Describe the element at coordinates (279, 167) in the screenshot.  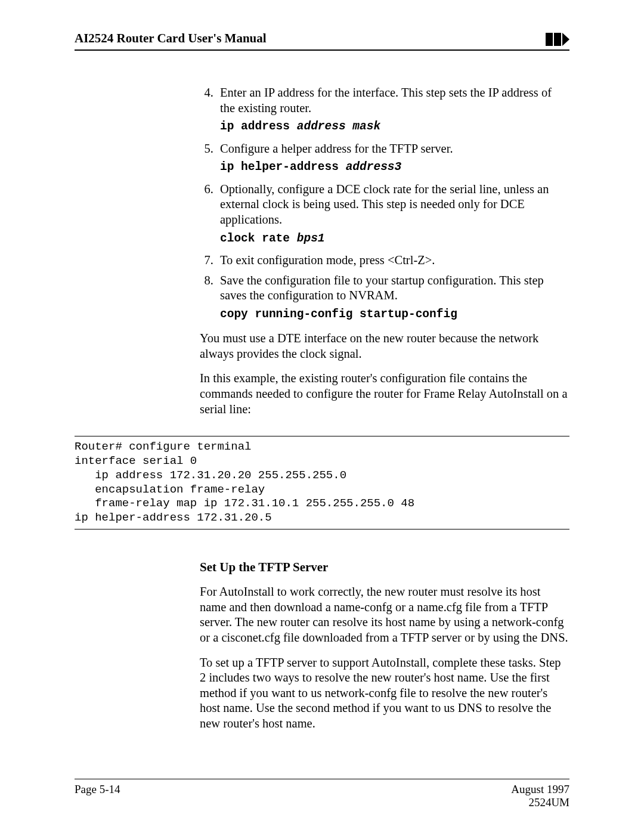
I see `cmd-keyword: ip helper-address` at that location.